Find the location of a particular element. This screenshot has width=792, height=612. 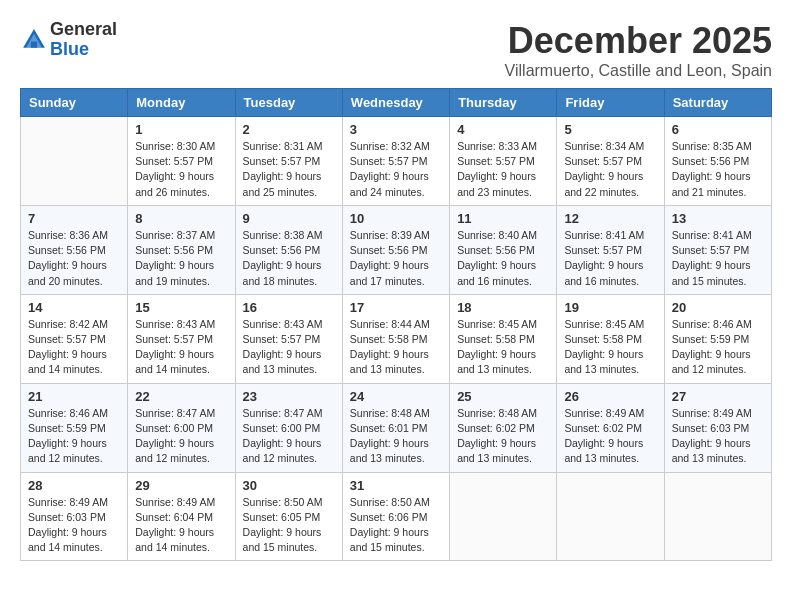

calendar-title: December 2025 is located at coordinates (638, 41).